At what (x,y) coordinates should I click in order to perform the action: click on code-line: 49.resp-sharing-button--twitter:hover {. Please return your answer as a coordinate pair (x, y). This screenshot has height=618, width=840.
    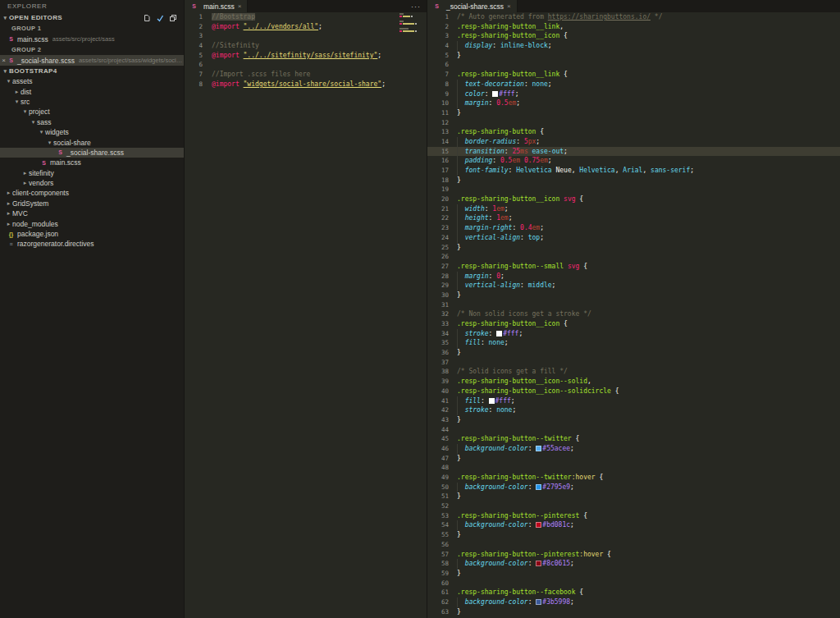
    Looking at the image, I should click on (633, 478).